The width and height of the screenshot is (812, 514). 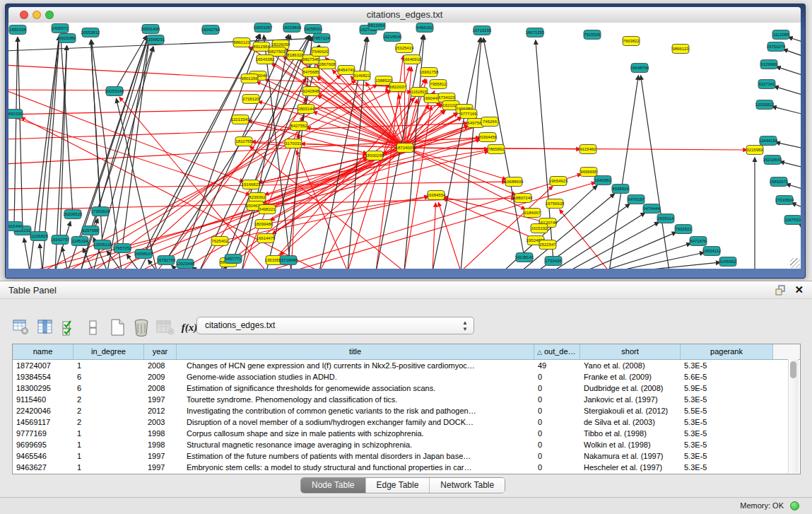 What do you see at coordinates (773, 160) in the screenshot?
I see `network-node: 16210643` at bounding box center [773, 160].